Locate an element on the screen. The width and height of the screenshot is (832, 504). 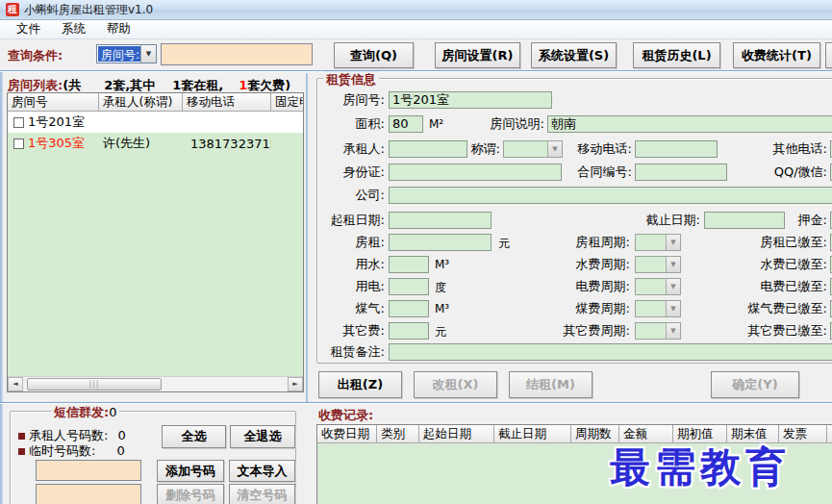
deposit-label: 押金: is located at coordinates (782, 220).